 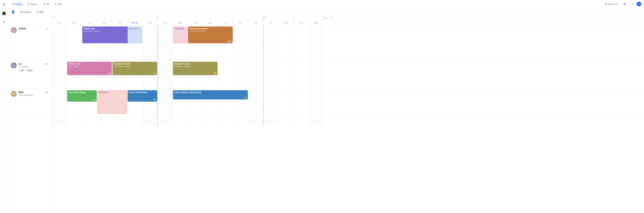 I want to click on event-paid-time-o: Paid Time O, so click(x=135, y=35).